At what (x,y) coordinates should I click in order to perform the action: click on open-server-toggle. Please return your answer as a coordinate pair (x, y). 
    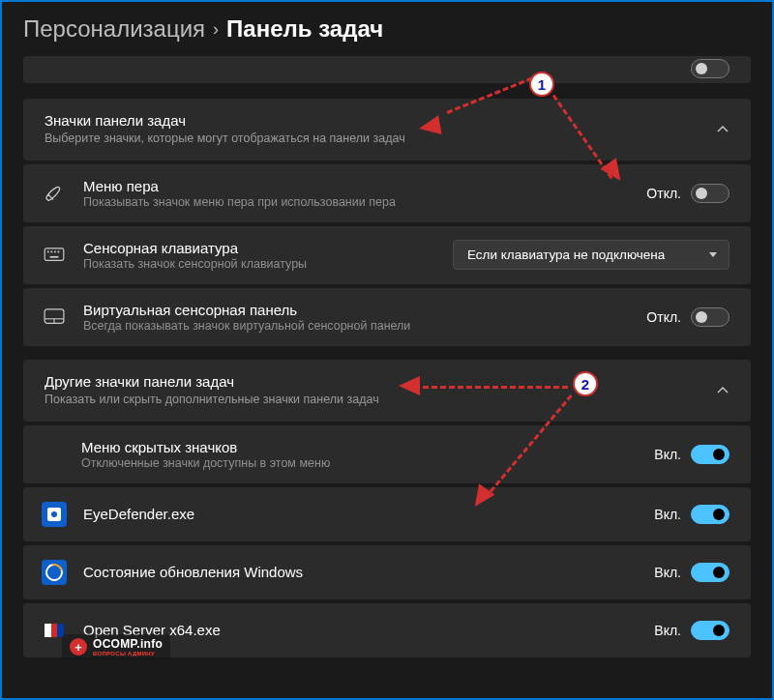
    Looking at the image, I should click on (710, 630).